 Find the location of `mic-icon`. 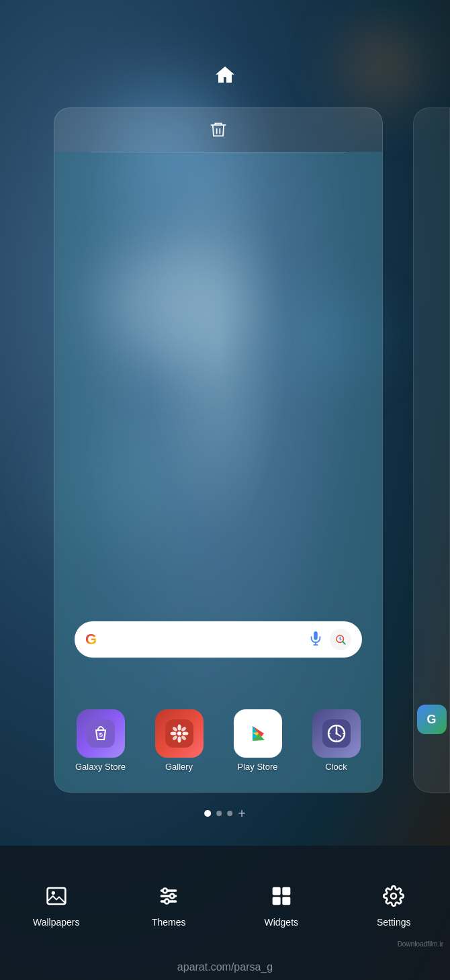

mic-icon is located at coordinates (316, 639).